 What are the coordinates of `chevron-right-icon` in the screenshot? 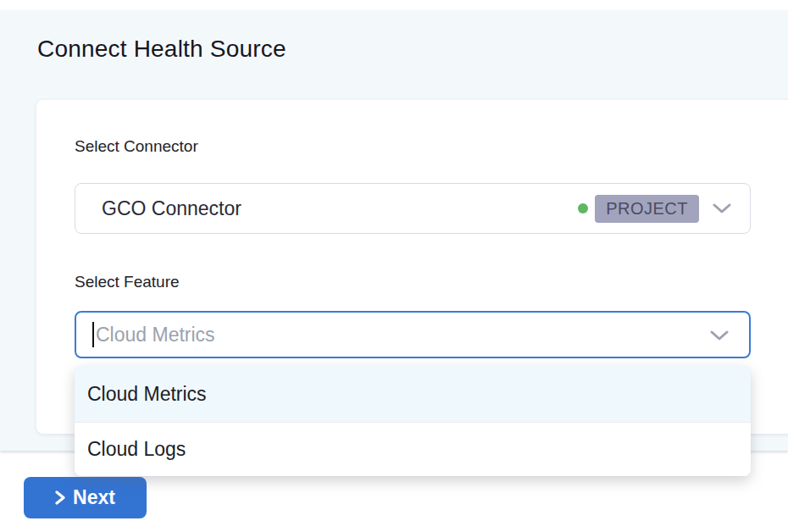 It's located at (60, 498).